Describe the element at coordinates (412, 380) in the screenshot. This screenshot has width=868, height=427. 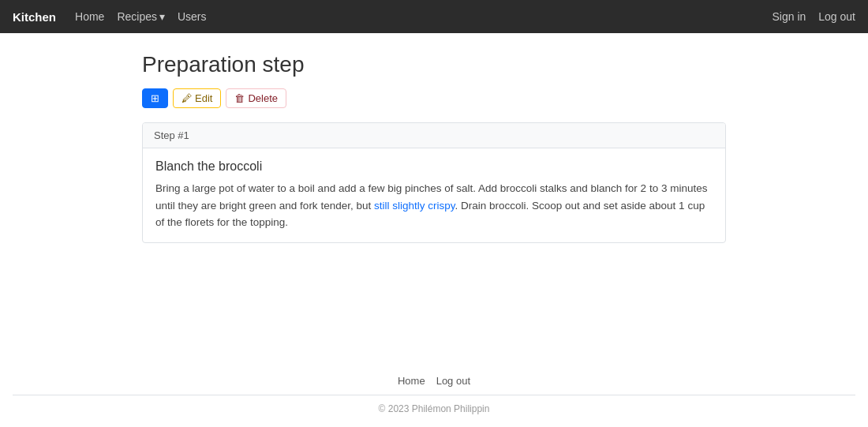
I see `footer-home: Home` at that location.